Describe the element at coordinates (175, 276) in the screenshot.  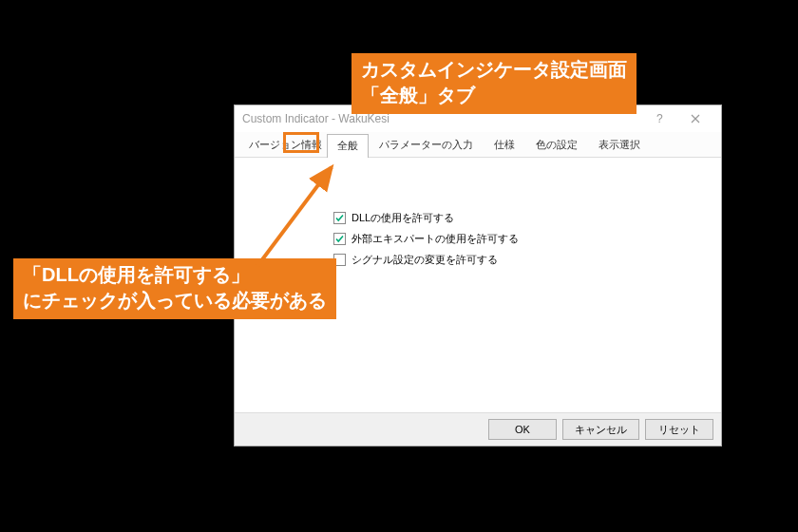
I see `annotation-callout-left-line1: 「DLLの使用を許可する」` at that location.